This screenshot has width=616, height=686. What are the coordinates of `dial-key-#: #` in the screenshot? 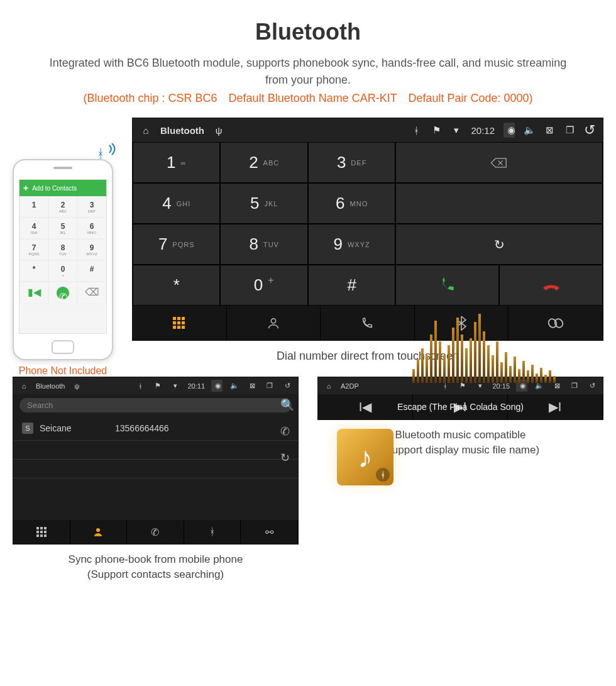 It's located at (352, 285).